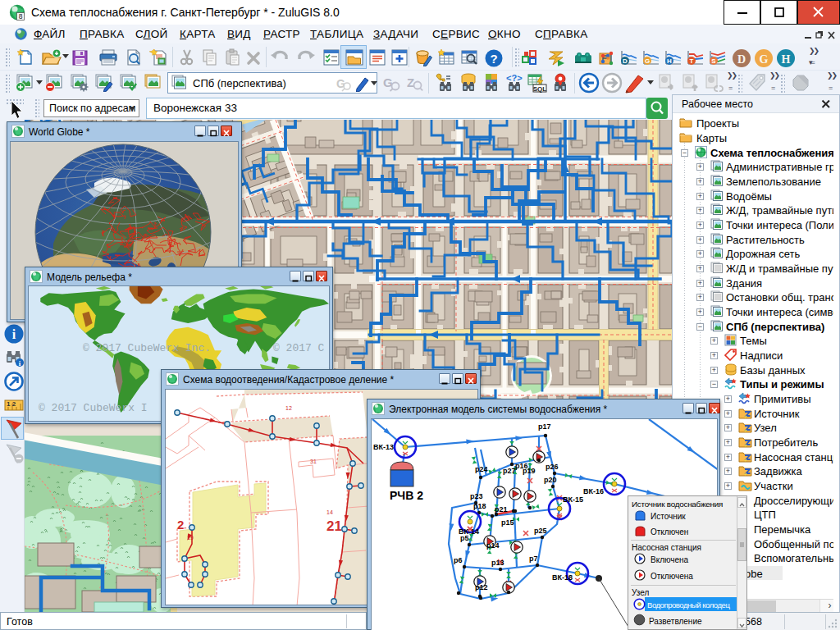 This screenshot has height=630, width=840. I want to click on svg-text: S, so click(714, 61).